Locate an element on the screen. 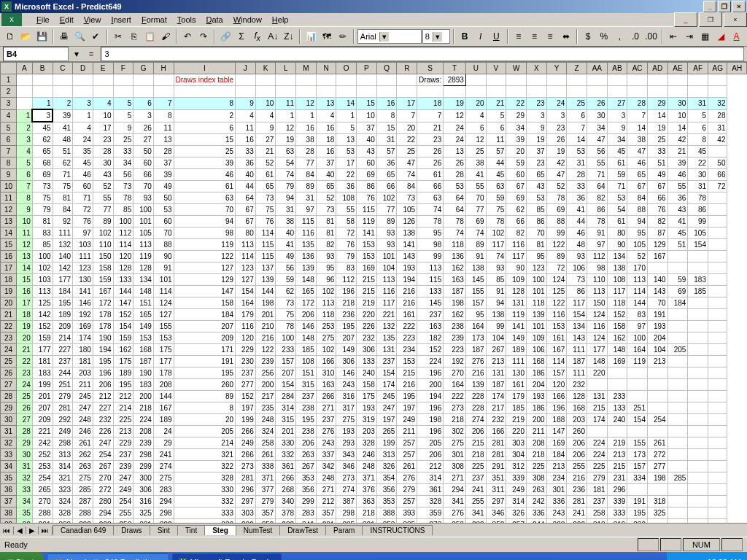  cell: 162 is located at coordinates (455, 315).